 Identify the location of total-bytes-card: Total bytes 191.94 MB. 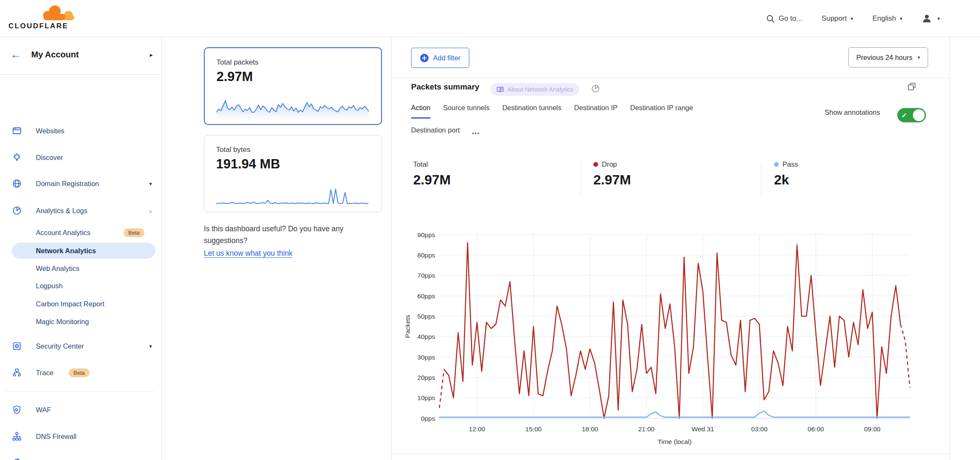
(293, 174).